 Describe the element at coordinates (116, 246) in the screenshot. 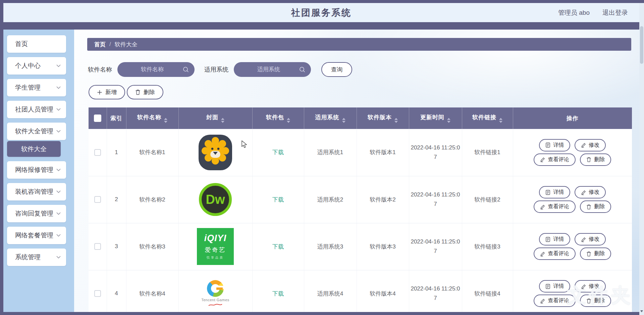

I see `cell-index: 3` at that location.